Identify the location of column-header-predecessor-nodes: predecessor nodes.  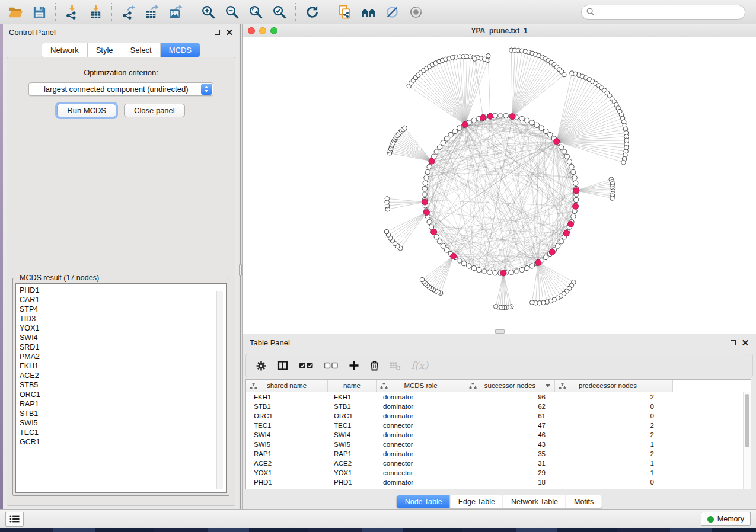
(608, 386).